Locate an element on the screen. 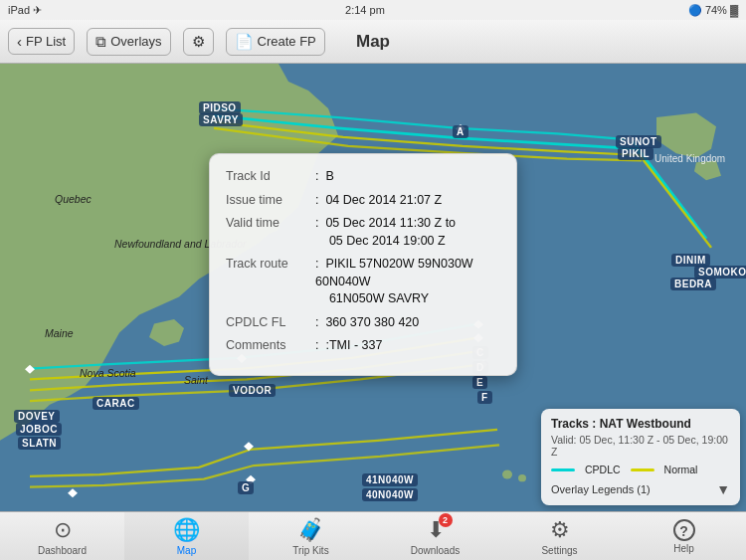  settings-gear-button: ⚙ is located at coordinates (199, 42).